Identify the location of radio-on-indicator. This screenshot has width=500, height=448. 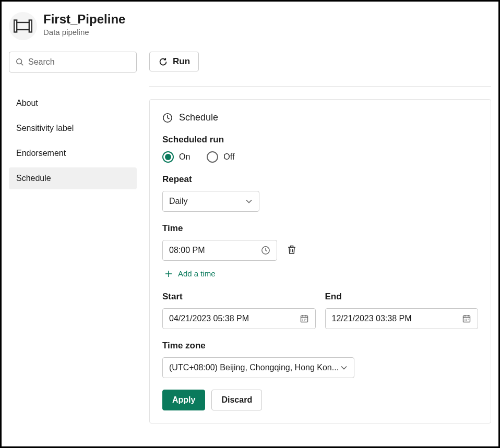
(168, 157).